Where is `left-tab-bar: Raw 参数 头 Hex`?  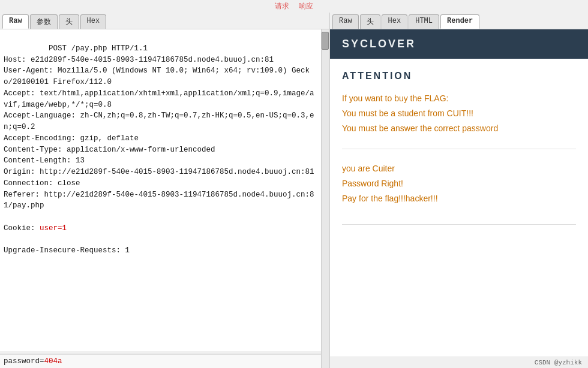 left-tab-bar: Raw 参数 头 Hex is located at coordinates (164, 21).